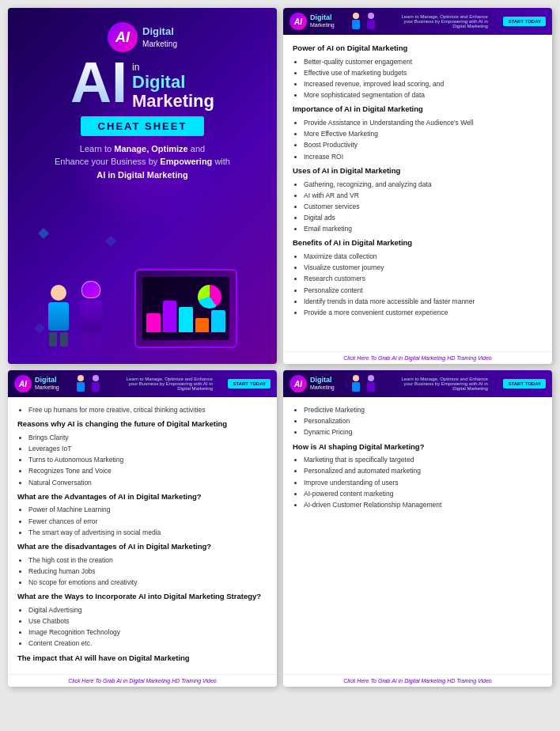 The height and width of the screenshot is (731, 560). Describe the element at coordinates (148, 449) in the screenshot. I see `list-item: Leverages IoT` at that location.